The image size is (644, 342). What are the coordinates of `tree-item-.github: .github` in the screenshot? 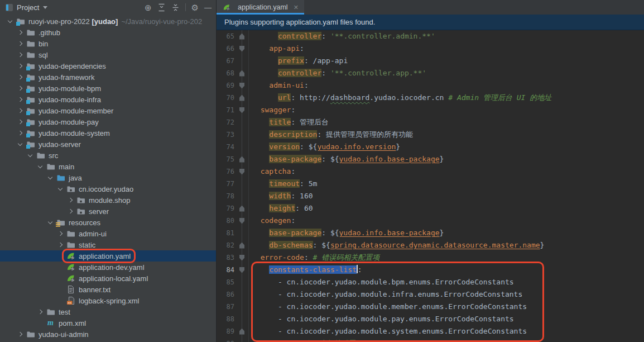 It's located at (108, 32).